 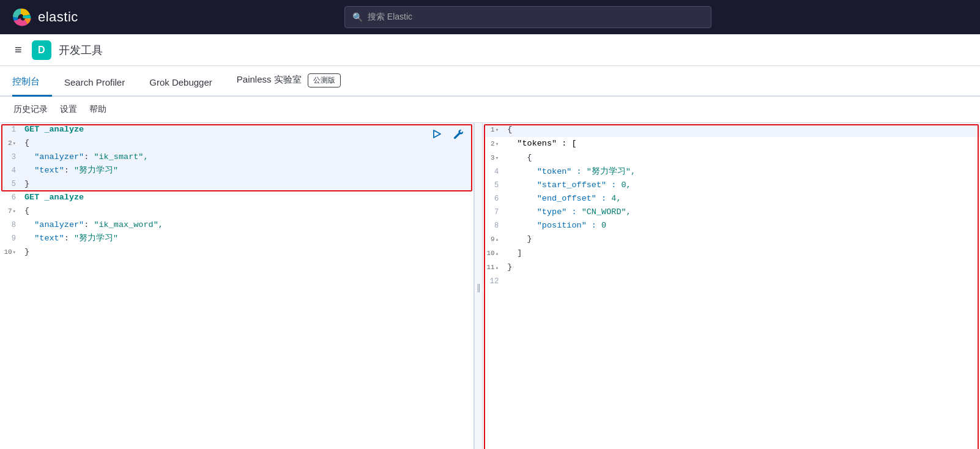 I want to click on run-button, so click(x=437, y=134).